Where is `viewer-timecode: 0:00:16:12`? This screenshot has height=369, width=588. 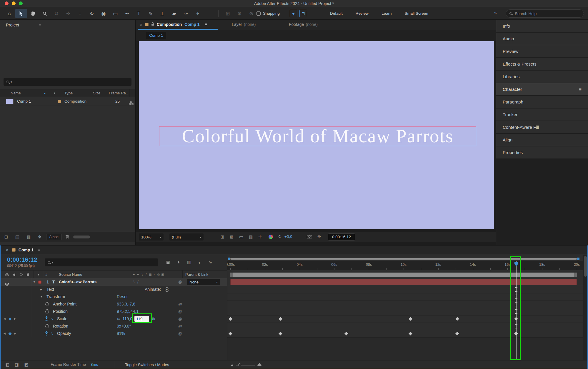 viewer-timecode: 0:00:16:12 is located at coordinates (342, 237).